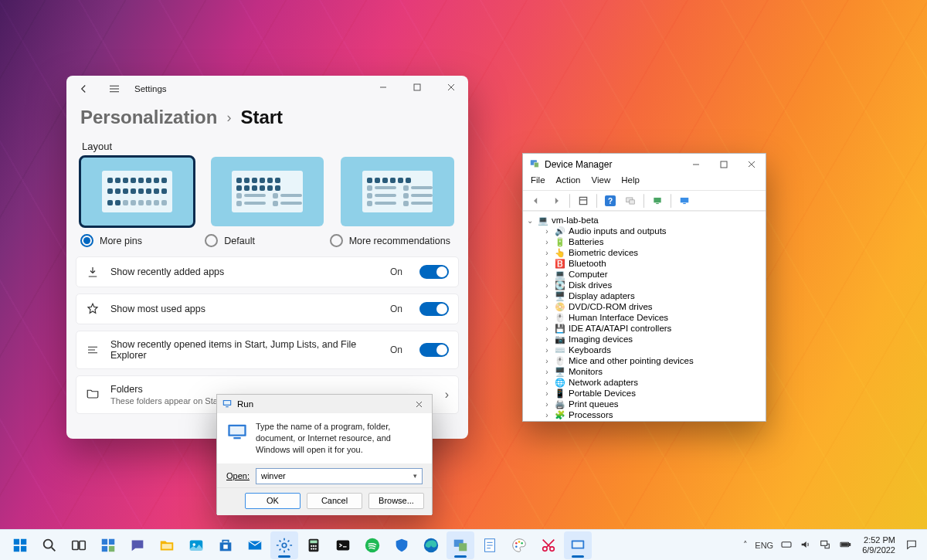  I want to click on radio-default: Default, so click(267, 241).